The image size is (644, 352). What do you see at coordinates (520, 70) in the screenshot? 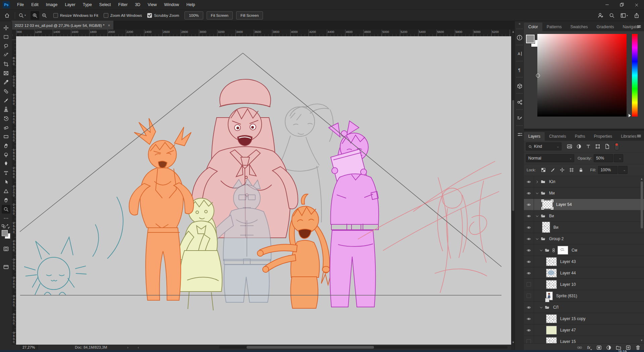
I see `paragraph-panel-icon: ¶` at bounding box center [520, 70].